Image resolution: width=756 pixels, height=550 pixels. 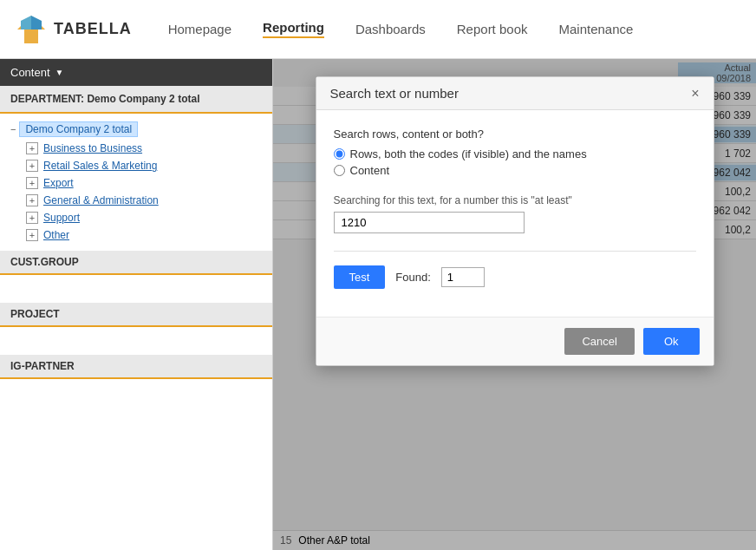 I want to click on top-navigation: TABELLA Homepage Reporting Dashboards Re…, so click(x=378, y=29).